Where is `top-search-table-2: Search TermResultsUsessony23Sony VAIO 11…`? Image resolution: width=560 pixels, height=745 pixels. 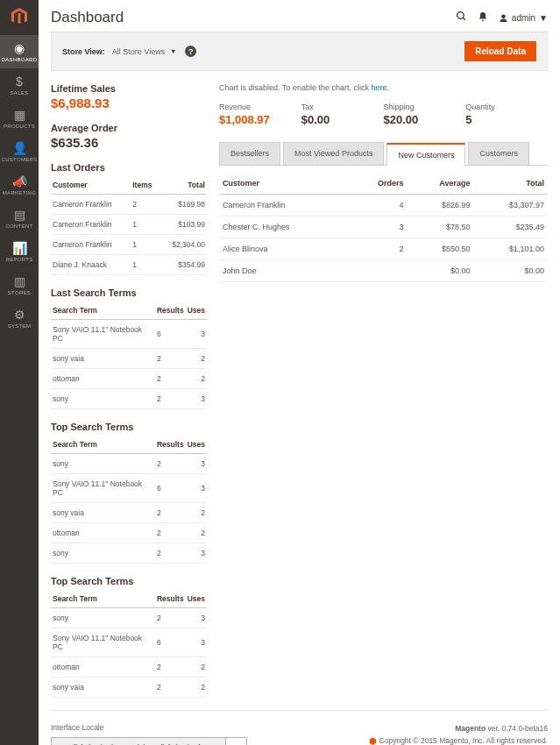 top-search-table-2: Search TermResultsUsessony23Sony VAIO 11… is located at coordinates (129, 643).